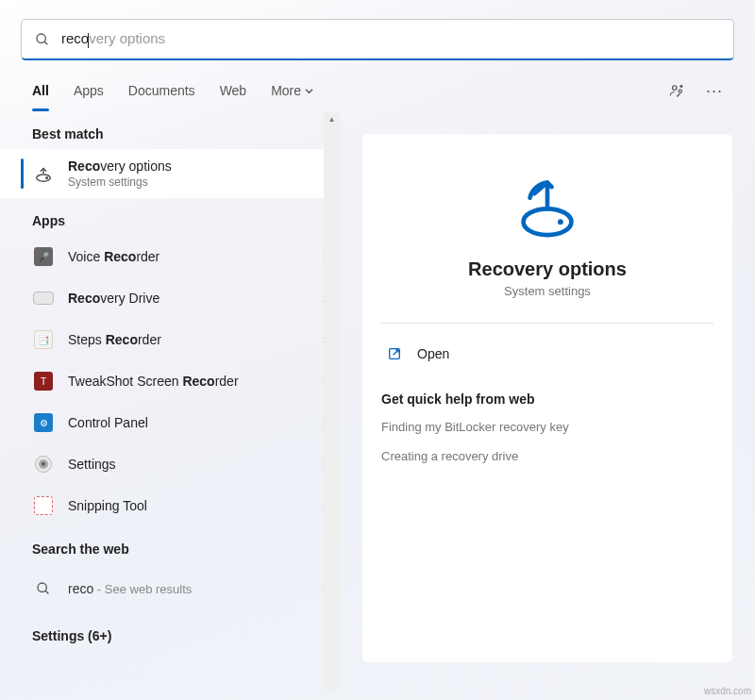 The height and width of the screenshot is (700, 755). Describe the element at coordinates (170, 130) in the screenshot. I see `section-best-match: Best match` at that location.